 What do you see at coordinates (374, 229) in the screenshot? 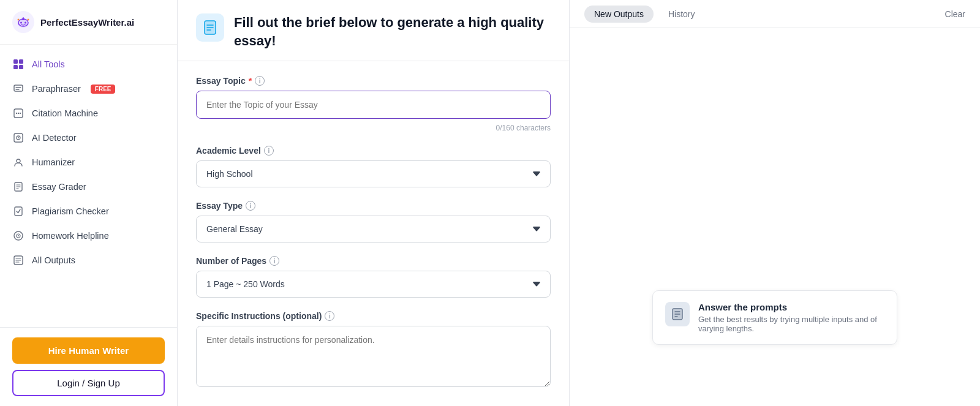
I see `essay-type-select: General Essay Argumentative Descriptive …` at bounding box center [374, 229].